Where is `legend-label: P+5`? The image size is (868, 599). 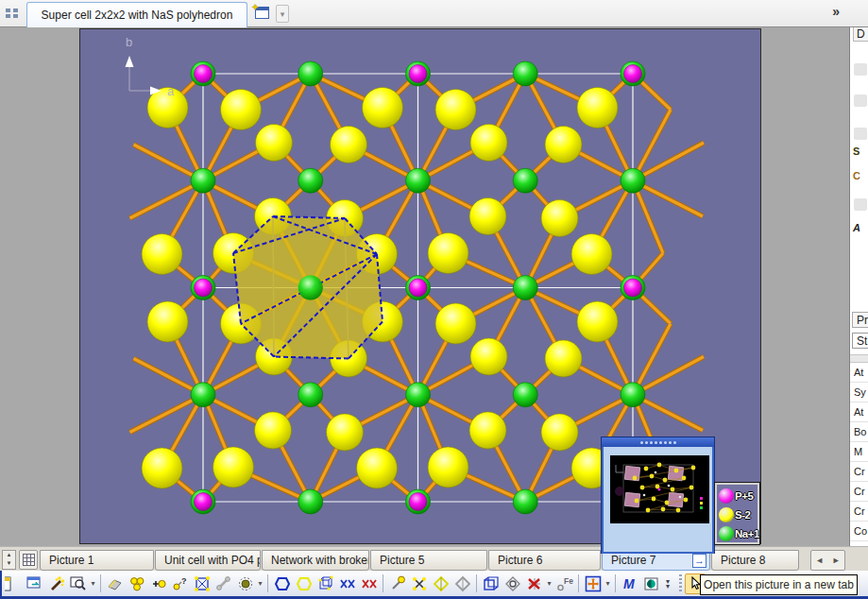
legend-label: P+5 is located at coordinates (744, 496).